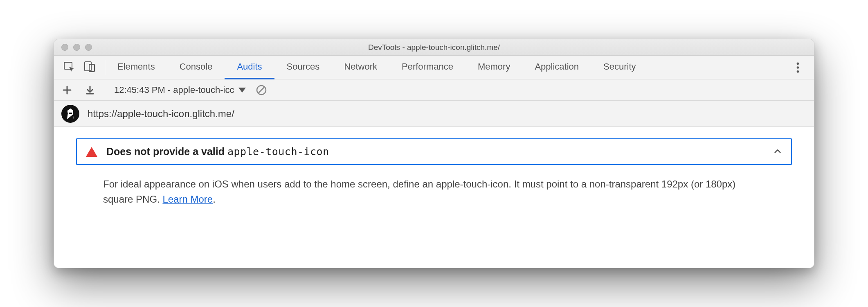 Image resolution: width=868 pixels, height=307 pixels. I want to click on tab-performance: Performance, so click(427, 68).